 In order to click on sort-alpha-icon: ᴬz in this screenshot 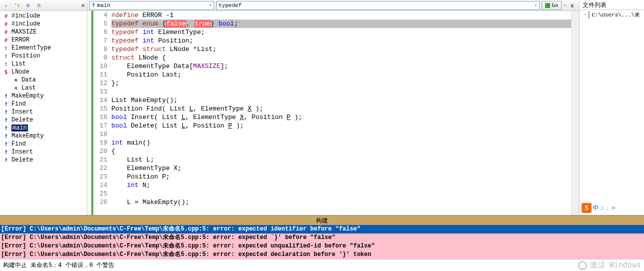, I will do `click(17, 6)`.